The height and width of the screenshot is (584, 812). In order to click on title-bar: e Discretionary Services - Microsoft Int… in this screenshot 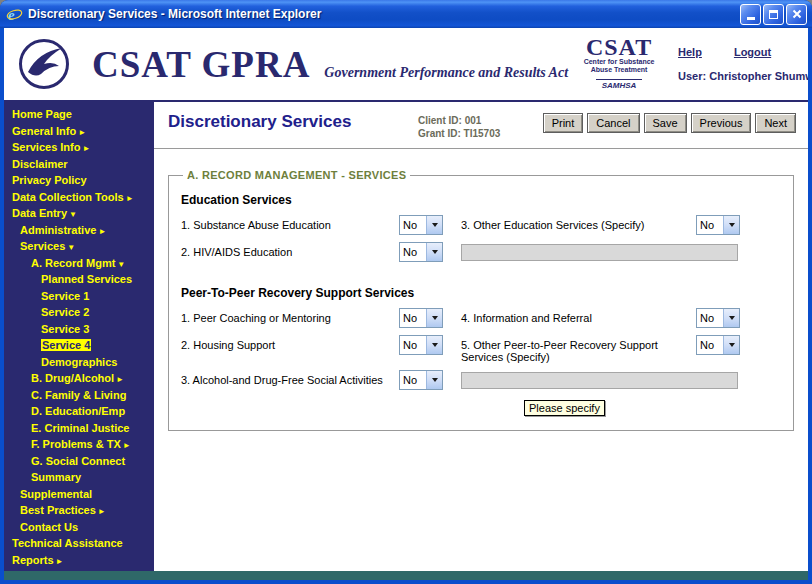, I will do `click(406, 14)`.